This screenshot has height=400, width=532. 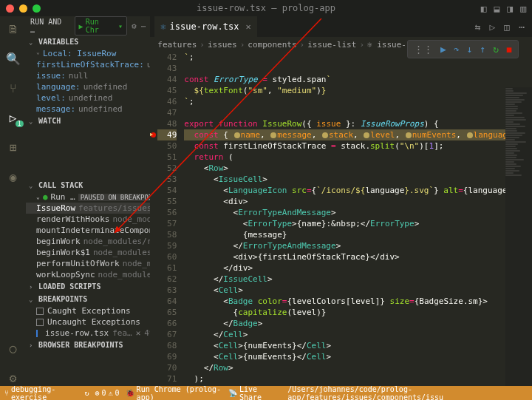 I want to click on callstack-frame: renderWithHooks node_mod…, so click(x=88, y=219).